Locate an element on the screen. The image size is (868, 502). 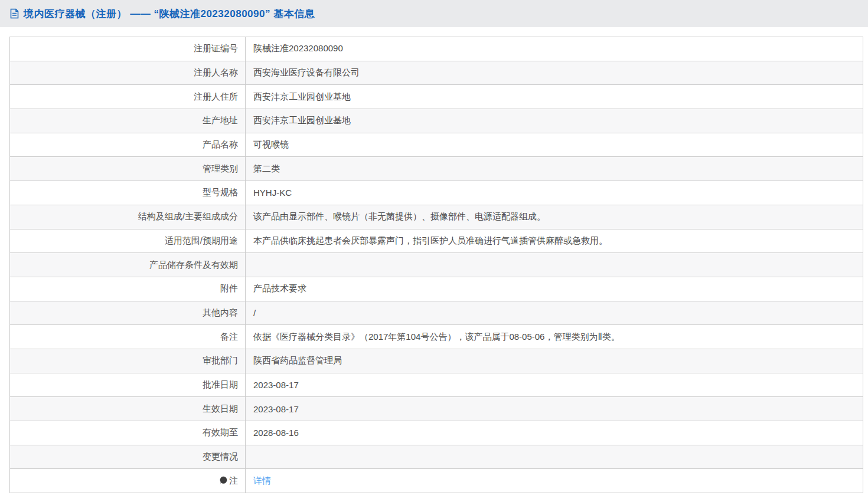
row-value: 产品技术要求 is located at coordinates (554, 289).